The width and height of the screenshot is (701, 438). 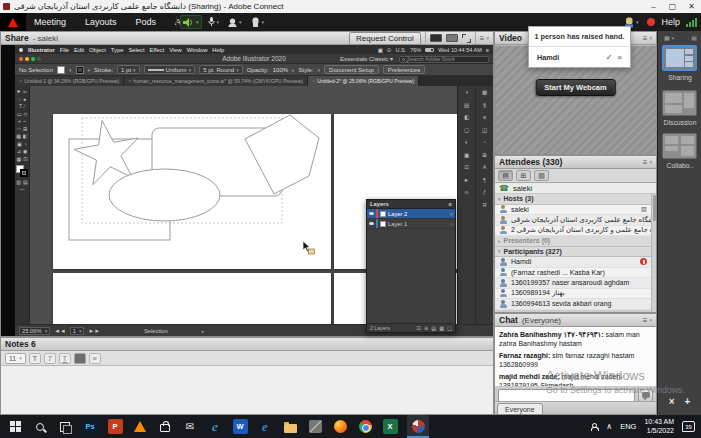 What do you see at coordinates (216, 81) in the screenshot?
I see `doc-tab-2: ×human_resource_management_icons.ai* @ 5…` at bounding box center [216, 81].